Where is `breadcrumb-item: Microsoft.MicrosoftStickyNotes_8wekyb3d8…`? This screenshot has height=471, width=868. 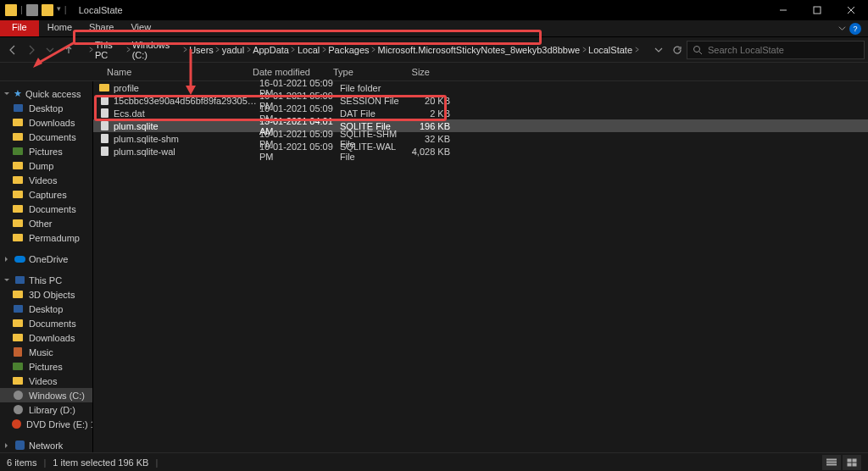 breadcrumb-item: Microsoft.MicrosoftStickyNotes_8wekyb3d8… is located at coordinates (483, 50).